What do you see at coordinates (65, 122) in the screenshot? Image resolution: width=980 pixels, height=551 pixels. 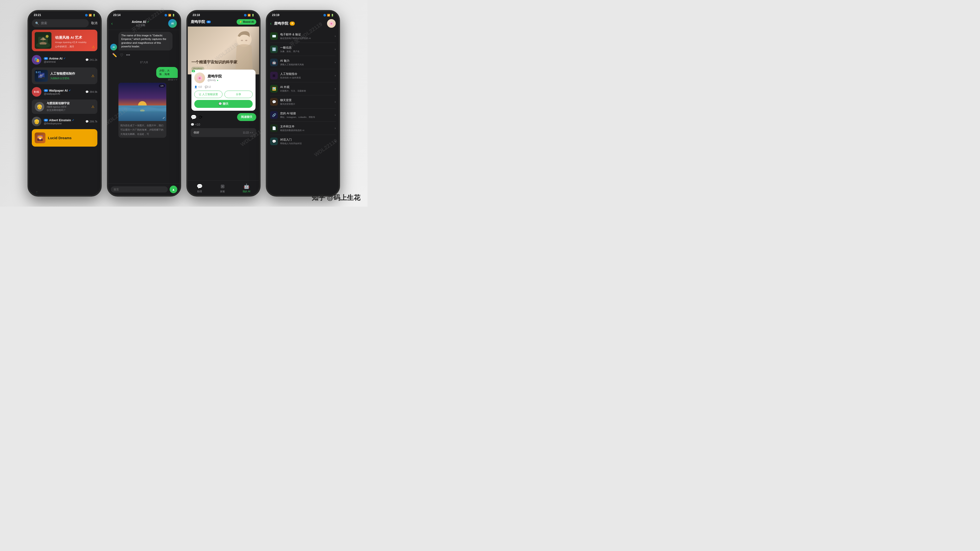 I see `albert-ai-list-item: 👴 AI Albert Einstein ✓ @thedopeyone 💬` at bounding box center [65, 122].